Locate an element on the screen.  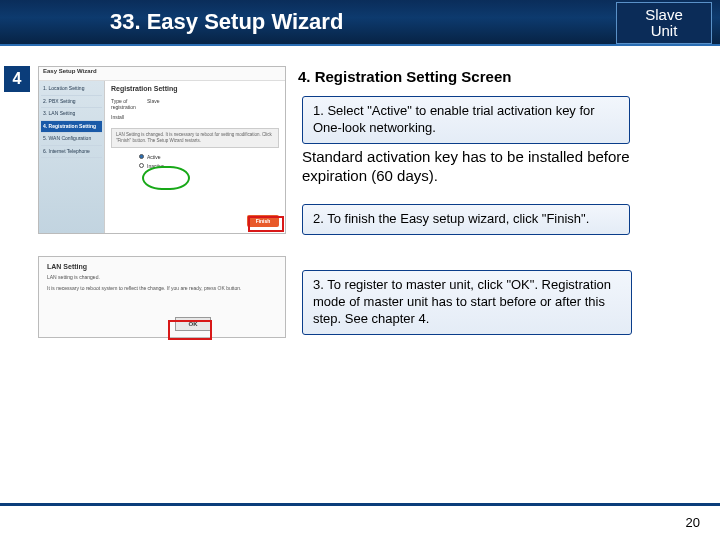
section-heading: 4. Registration Setting Screen is located at coordinates (404, 76).